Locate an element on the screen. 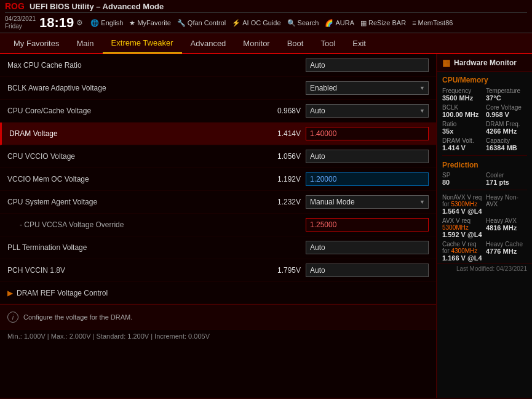 This screenshot has width=532, height=399. avx-label: AVX V req is located at coordinates (463, 220).